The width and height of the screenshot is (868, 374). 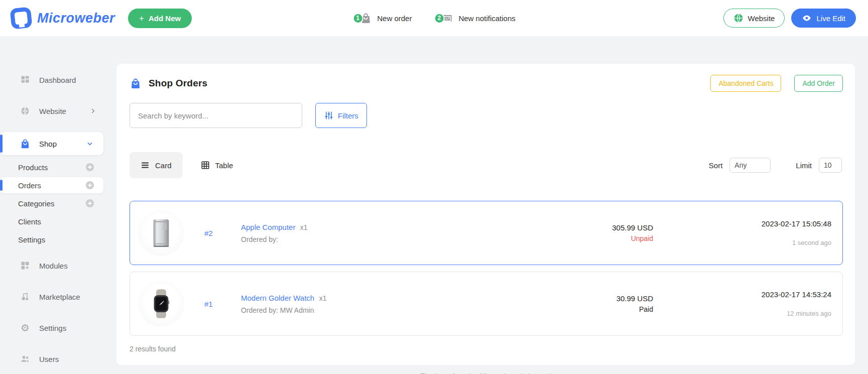 What do you see at coordinates (807, 18) in the screenshot?
I see `eye-icon` at bounding box center [807, 18].